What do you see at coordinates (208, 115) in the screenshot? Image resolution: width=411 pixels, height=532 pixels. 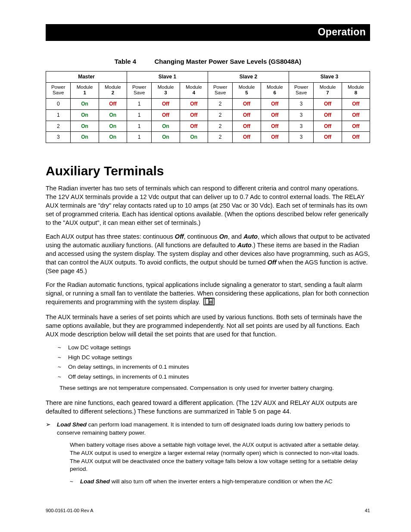 I see `table-row: 1OnOn1OffOff2OffOff3OffOff` at bounding box center [208, 115].